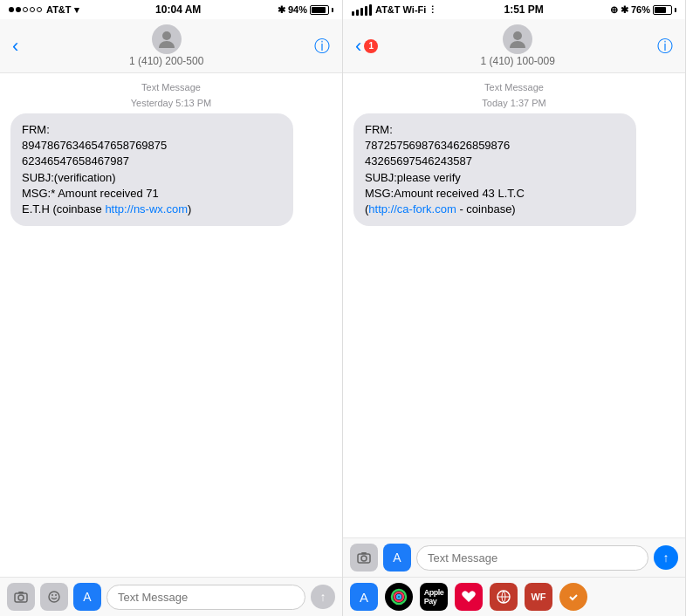 The image size is (686, 616). What do you see at coordinates (171, 10) in the screenshot?
I see `status-bar-1: AT&T ▾ 10:04 AM ✱ 94%` at bounding box center [171, 10].